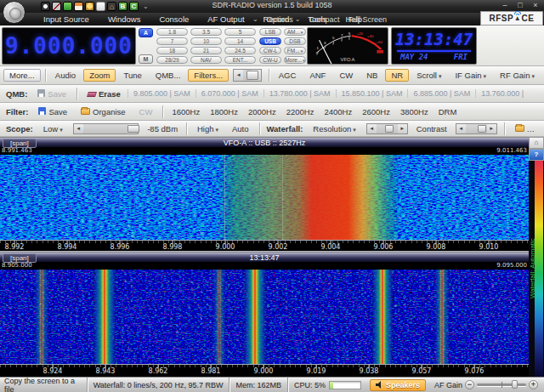 The width and height of the screenshot is (544, 392). I want to click on menu-full-screen: Full Screen, so click(367, 20).